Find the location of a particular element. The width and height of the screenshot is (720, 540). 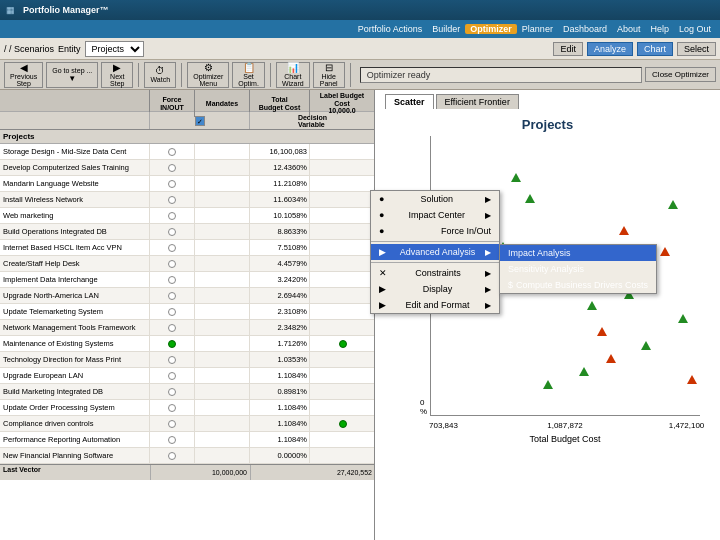

set-options-button: 📋 SetOptim. is located at coordinates (248, 75).